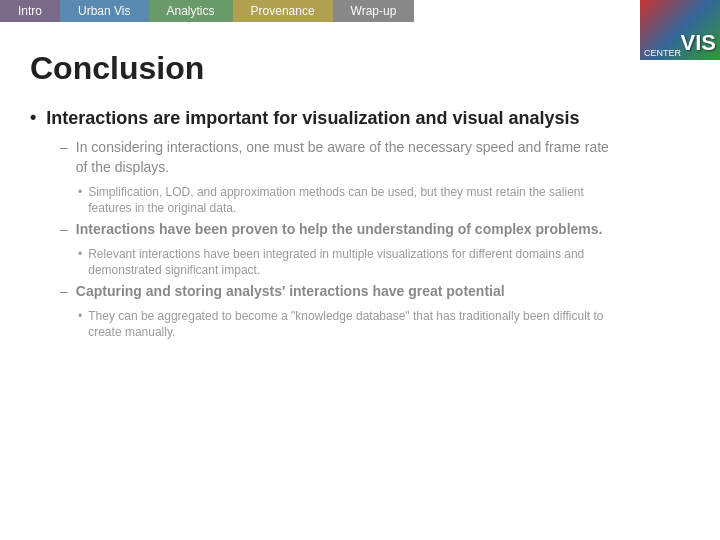  Describe the element at coordinates (354, 324) in the screenshot. I see `sub-sub-item-3-1-text: They can be aggregated to become a "know…` at that location.